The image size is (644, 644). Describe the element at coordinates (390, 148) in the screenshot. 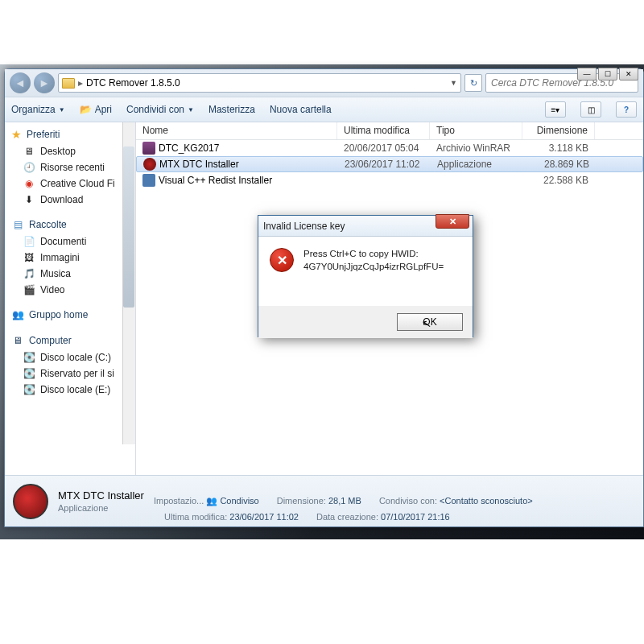

I see `file-row: DTC_KG2017 20/06/2017 05:04 Archivio Win…` at that location.